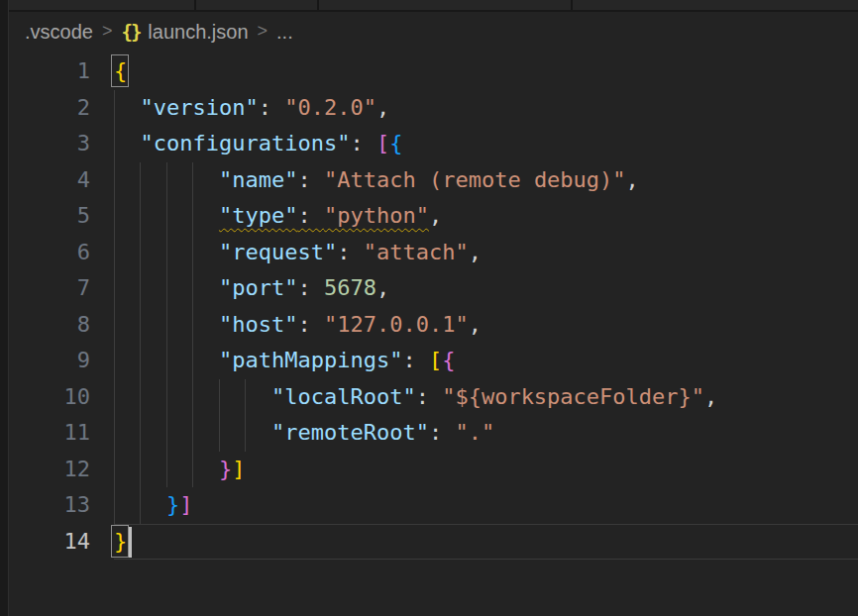  Describe the element at coordinates (485, 543) in the screenshot. I see `code-line-content: }` at that location.